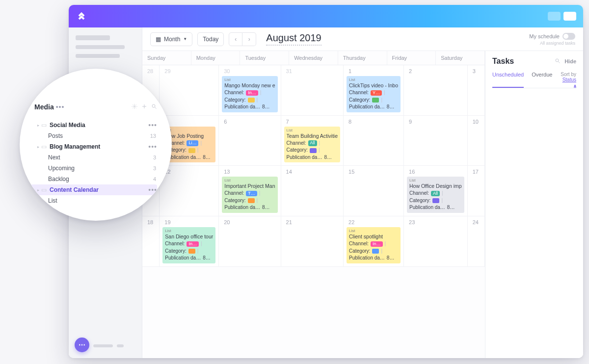  Describe the element at coordinates (171, 39) in the screenshot. I see `view-switch-button: ▦ Month ▼` at that location.